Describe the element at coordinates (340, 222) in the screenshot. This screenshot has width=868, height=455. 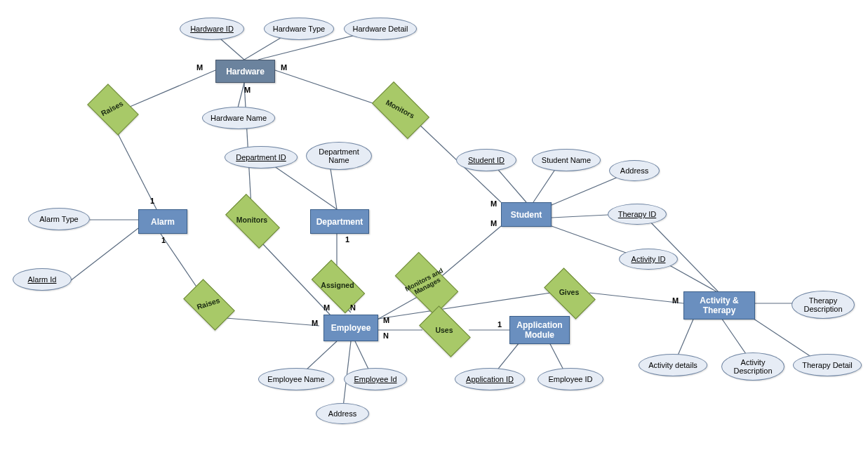
I see `entity-department: Department` at that location.